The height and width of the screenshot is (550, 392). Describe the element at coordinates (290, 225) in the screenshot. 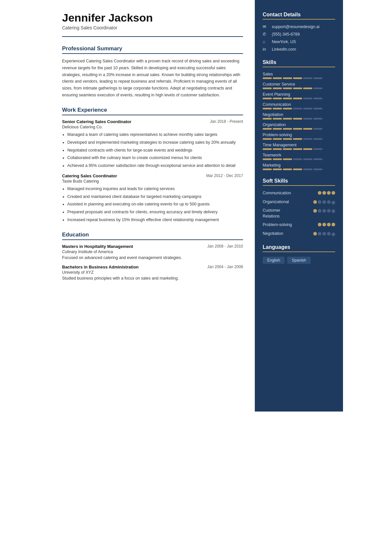

I see `soft-skill-name: Problem-solving` at that location.